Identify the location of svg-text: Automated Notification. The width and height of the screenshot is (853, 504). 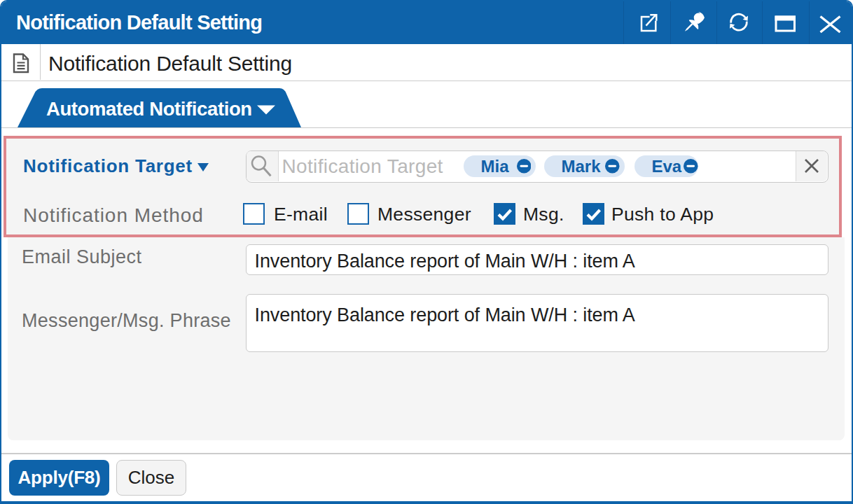
(149, 109).